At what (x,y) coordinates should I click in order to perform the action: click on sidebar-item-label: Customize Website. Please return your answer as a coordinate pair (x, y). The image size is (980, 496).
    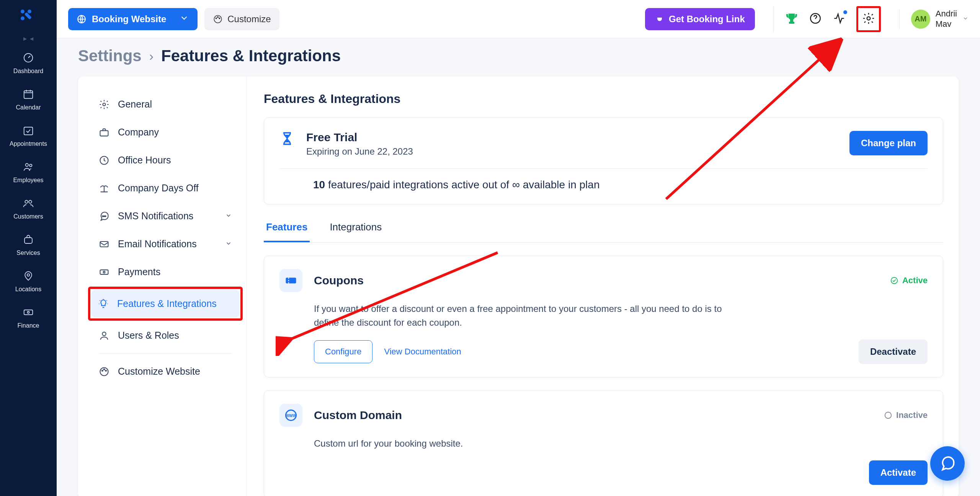
    Looking at the image, I should click on (175, 371).